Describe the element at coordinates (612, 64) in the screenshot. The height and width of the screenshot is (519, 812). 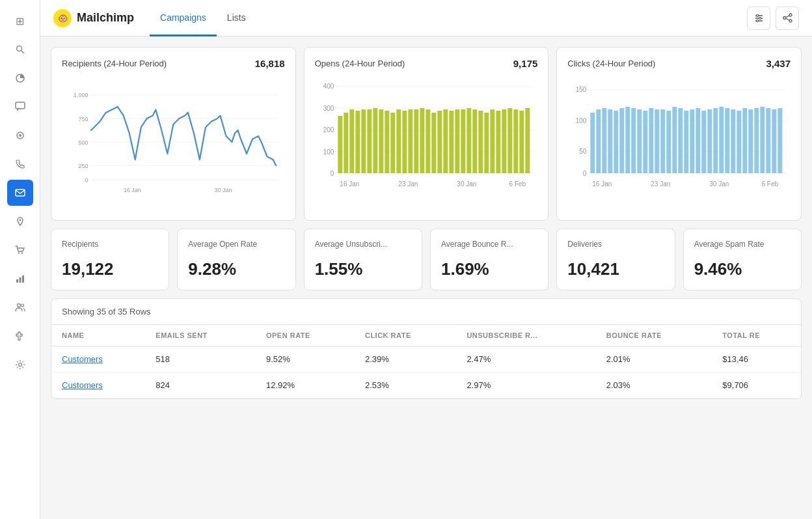
I see `clicks-chart-title: Clicks (24-Hour Period)` at that location.